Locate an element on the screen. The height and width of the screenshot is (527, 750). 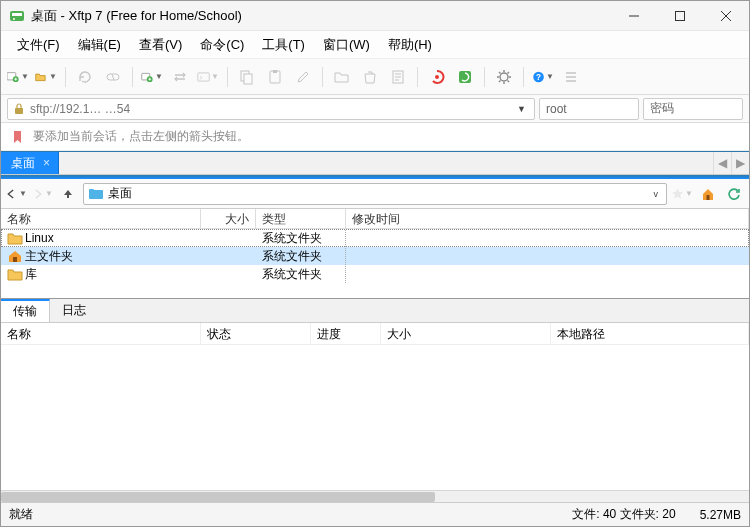
bookmark-icon is located at coordinates (19, 137).